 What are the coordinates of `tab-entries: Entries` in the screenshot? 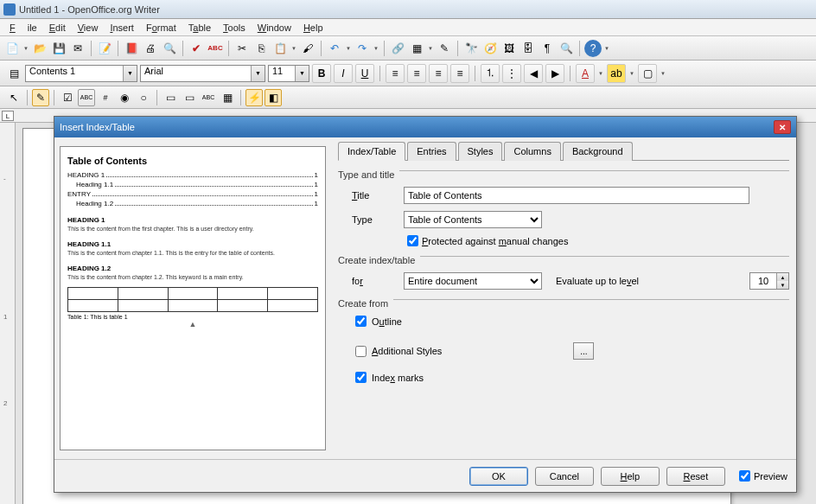 It's located at (431, 151).